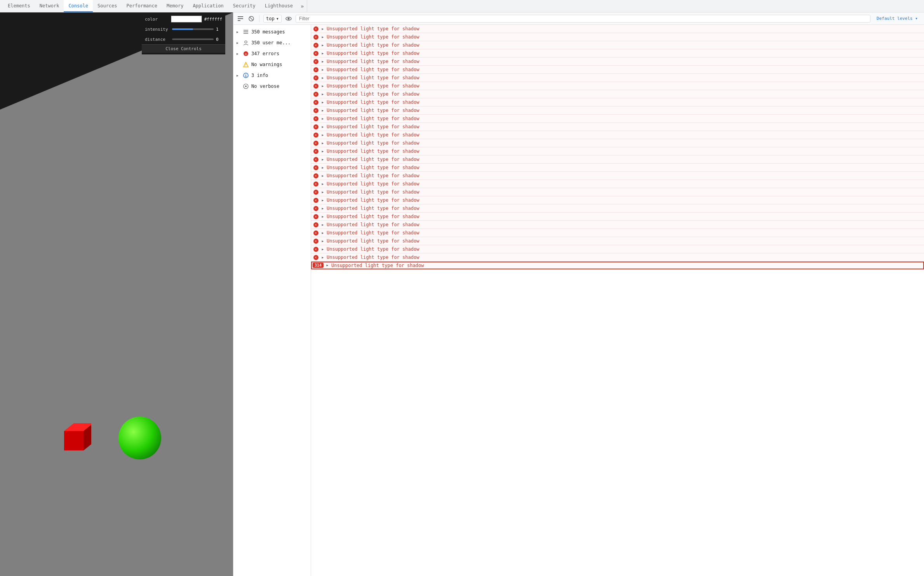 The width and height of the screenshot is (924, 576). What do you see at coordinates (273, 19) in the screenshot?
I see `context-selector: top ▾` at bounding box center [273, 19].